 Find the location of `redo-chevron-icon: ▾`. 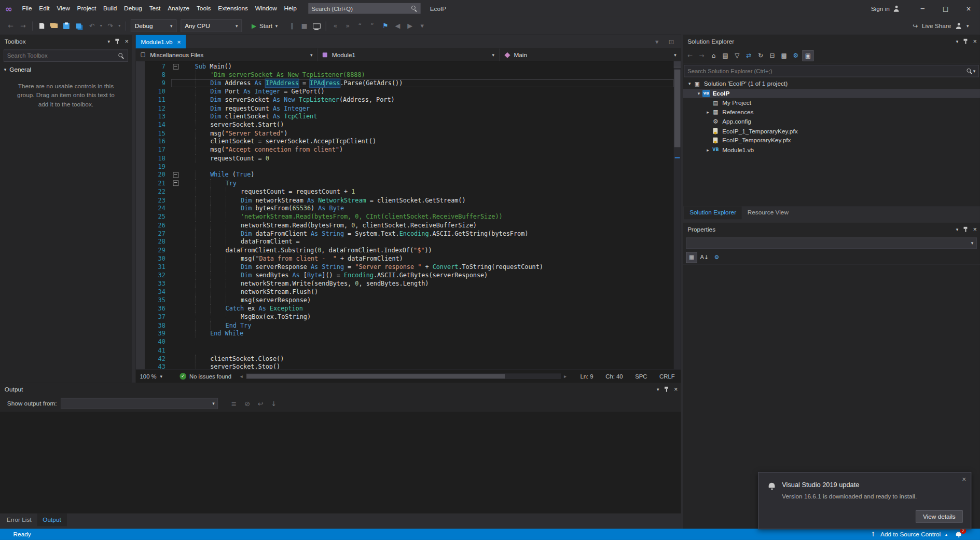

redo-chevron-icon: ▾ is located at coordinates (119, 26).